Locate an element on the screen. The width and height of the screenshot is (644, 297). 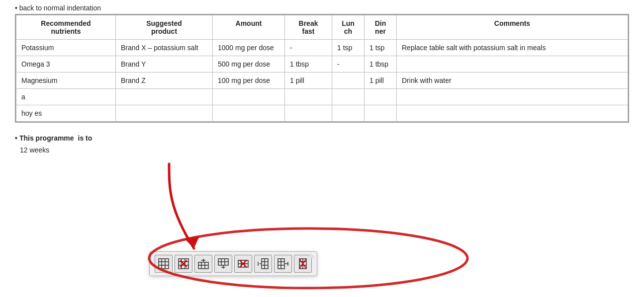
cell-nutrients: Potassium is located at coordinates (66, 48).